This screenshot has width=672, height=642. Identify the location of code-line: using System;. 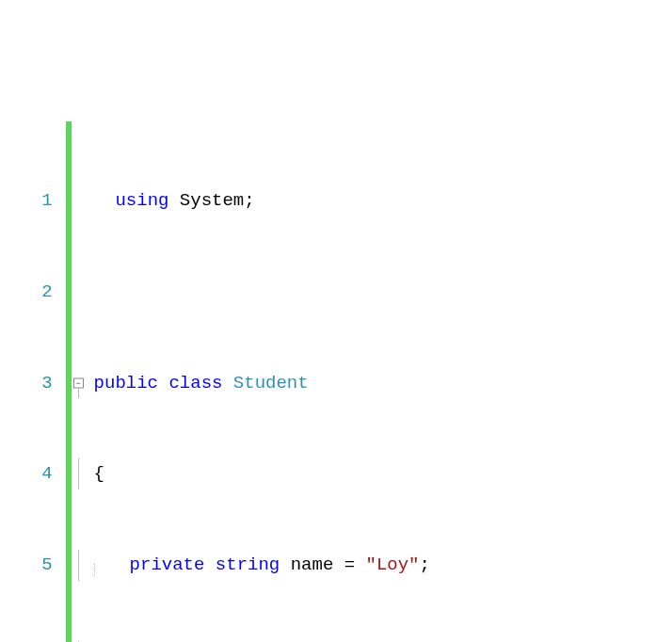
(312, 201).